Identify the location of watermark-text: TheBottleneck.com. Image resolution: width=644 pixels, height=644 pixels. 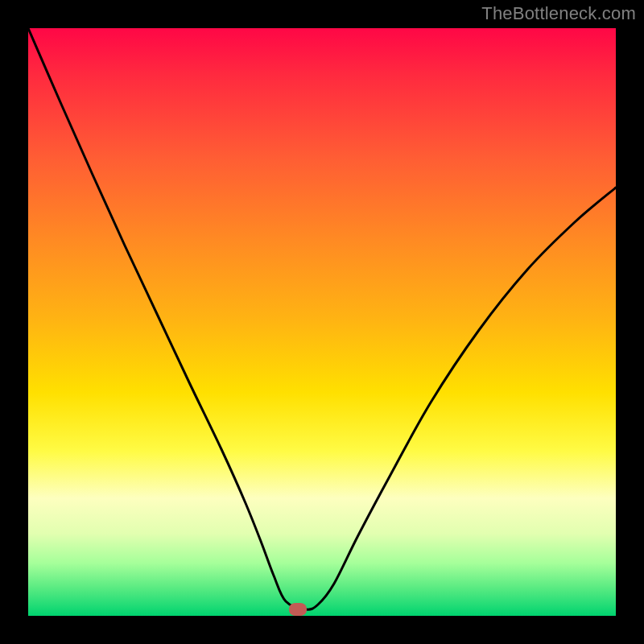
(559, 14).